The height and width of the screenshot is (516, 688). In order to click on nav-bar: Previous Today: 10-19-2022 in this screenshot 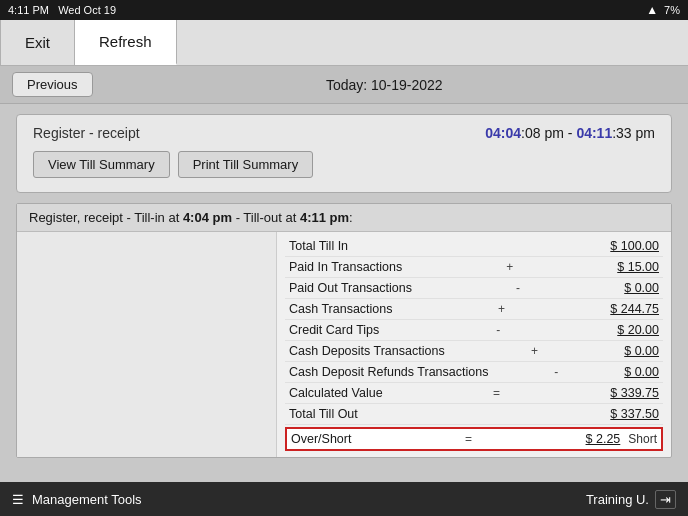, I will do `click(344, 85)`.